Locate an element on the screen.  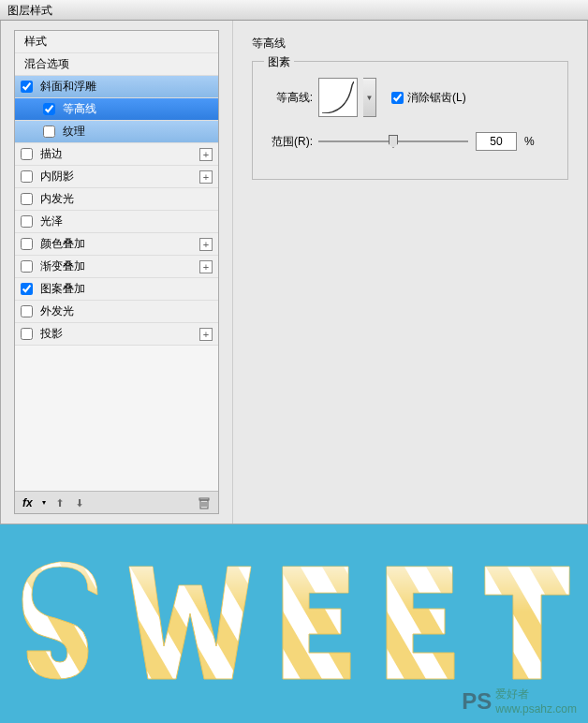
style-contour: 等高线 is located at coordinates (116, 110).